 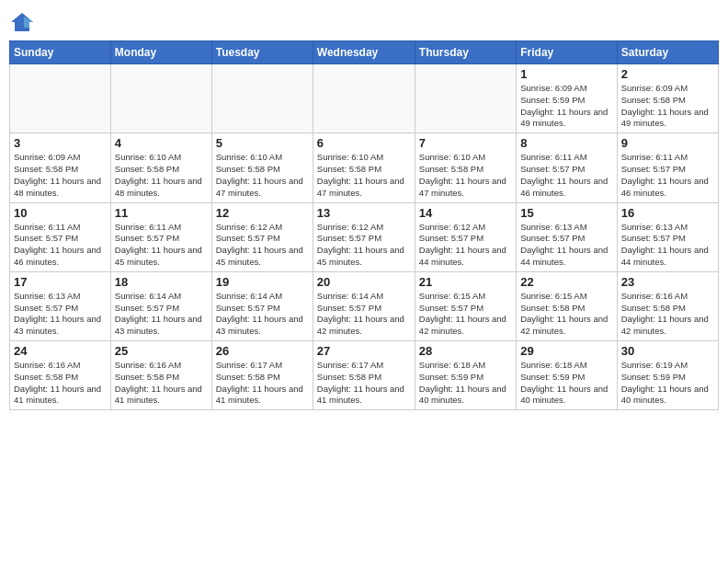 I want to click on calendar-cell: 20Sunrise: 6:14 AMSunset: 5:57 PMDayligh…, so click(x=364, y=305).